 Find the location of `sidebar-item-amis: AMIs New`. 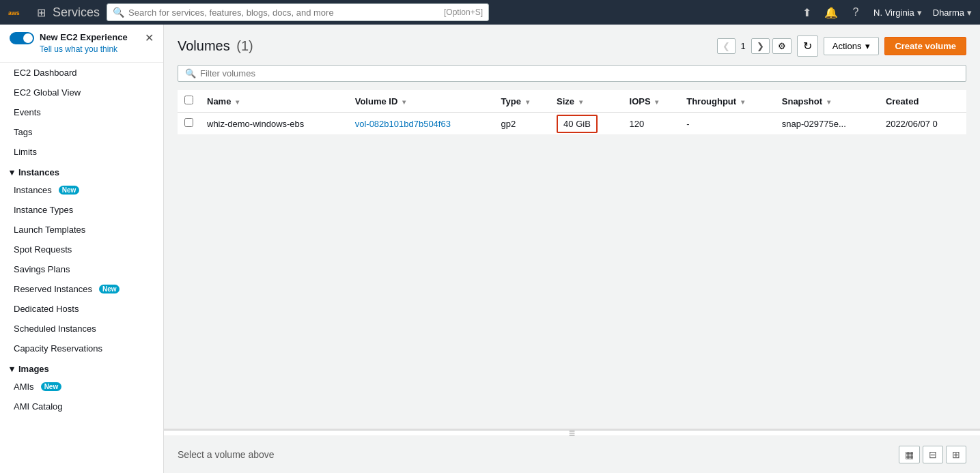

sidebar-item-amis: AMIs New is located at coordinates (82, 386).